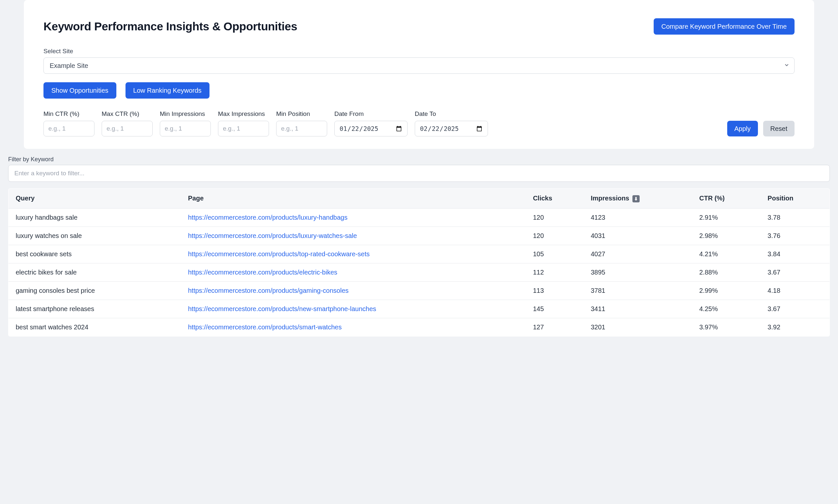  What do you see at coordinates (353, 291) in the screenshot?
I see `cell-page: https://ecommercestore.com/products/gami…` at bounding box center [353, 291].